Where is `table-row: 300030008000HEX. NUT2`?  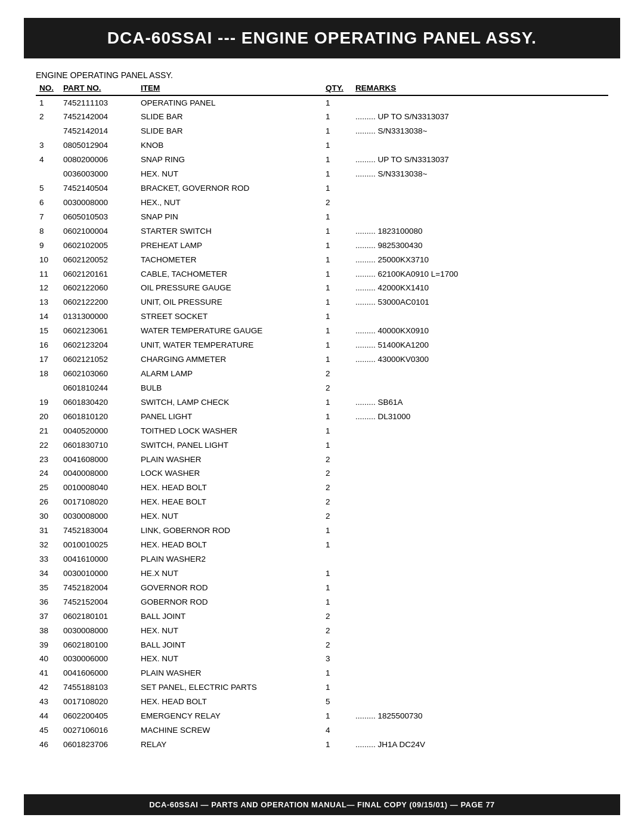 table-row: 300030008000HEX. NUT2 is located at coordinates (322, 517).